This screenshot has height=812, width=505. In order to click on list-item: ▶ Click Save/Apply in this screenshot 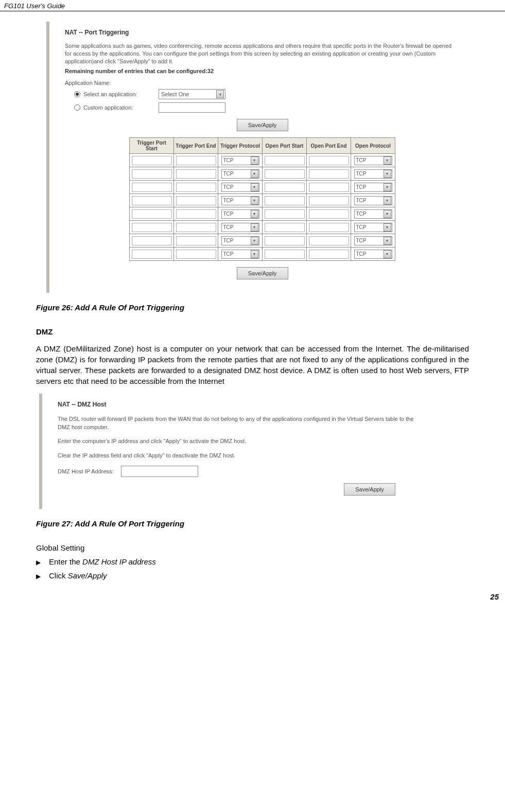, I will do `click(252, 575)`.